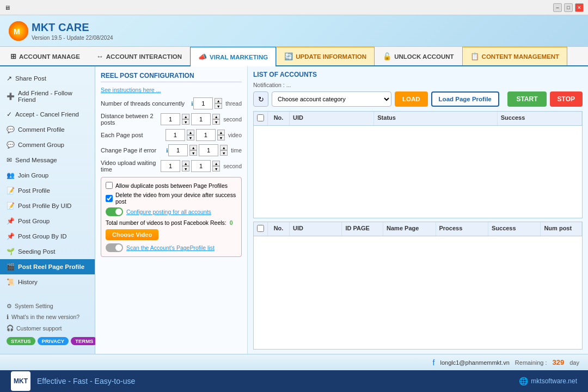 The height and width of the screenshot is (392, 588). I want to click on distance-spinner1: ▲ ▼, so click(186, 119).